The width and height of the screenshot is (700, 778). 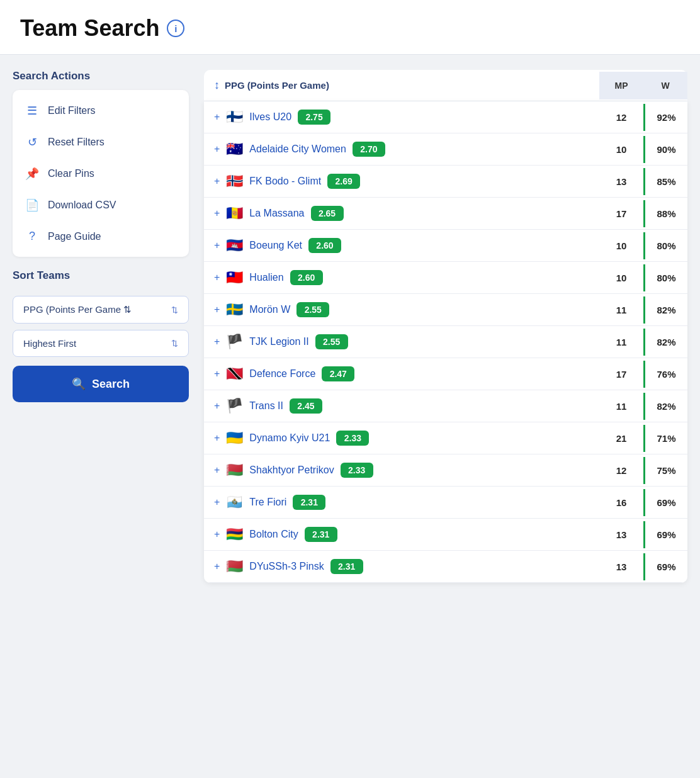 I want to click on w-cell: 75%, so click(x=665, y=471).